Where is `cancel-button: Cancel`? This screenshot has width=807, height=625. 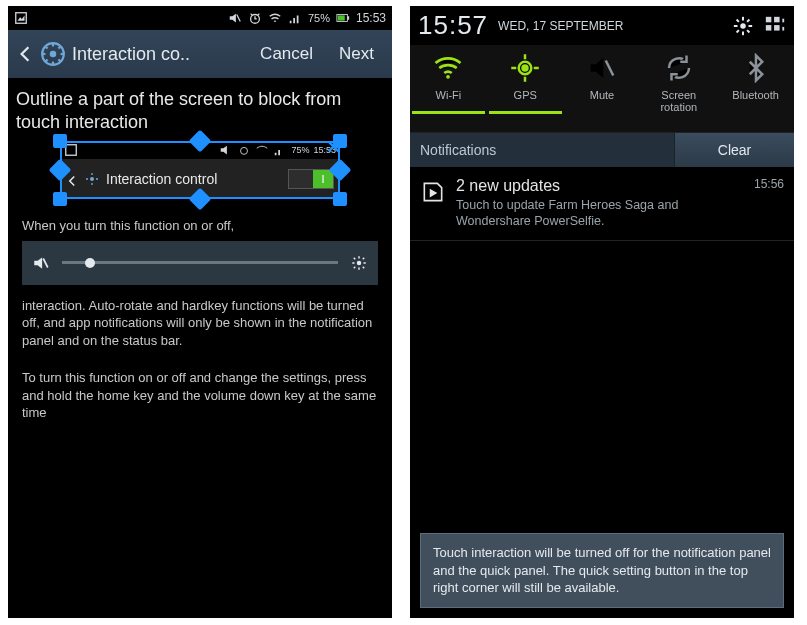
cancel-button: Cancel is located at coordinates (286, 54).